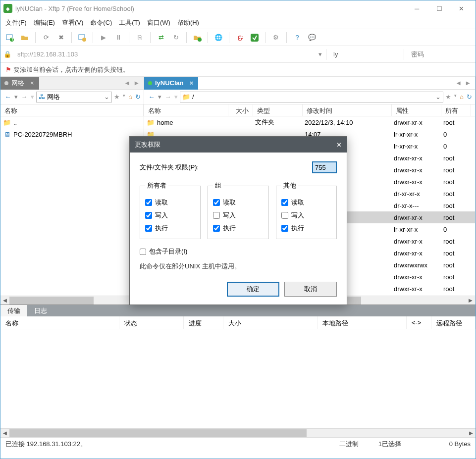 The width and height of the screenshot is (476, 459). Describe the element at coordinates (32, 83) in the screenshot. I see `close-tab-icon: ×` at that location.